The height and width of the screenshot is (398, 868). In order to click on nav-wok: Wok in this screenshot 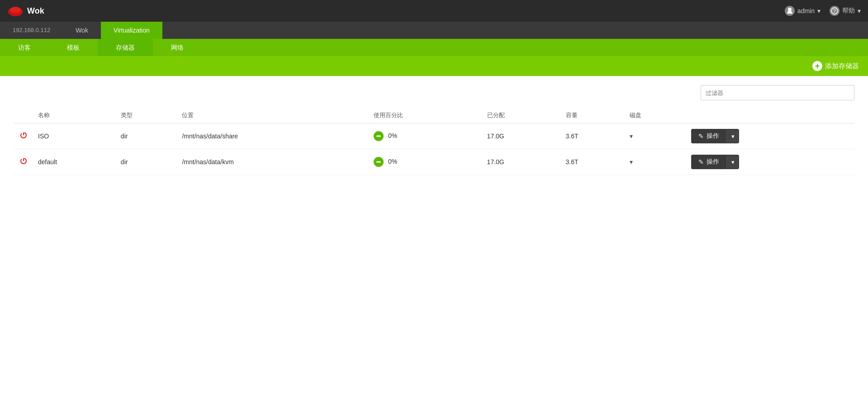, I will do `click(82, 30)`.